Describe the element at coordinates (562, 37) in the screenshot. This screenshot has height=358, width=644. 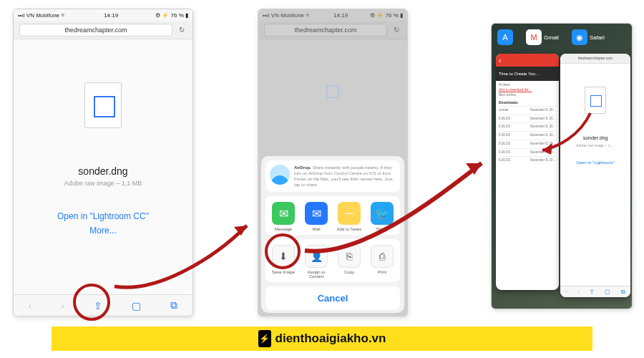
I see `switcher-app-bar: A MGmail ◉Safari` at that location.